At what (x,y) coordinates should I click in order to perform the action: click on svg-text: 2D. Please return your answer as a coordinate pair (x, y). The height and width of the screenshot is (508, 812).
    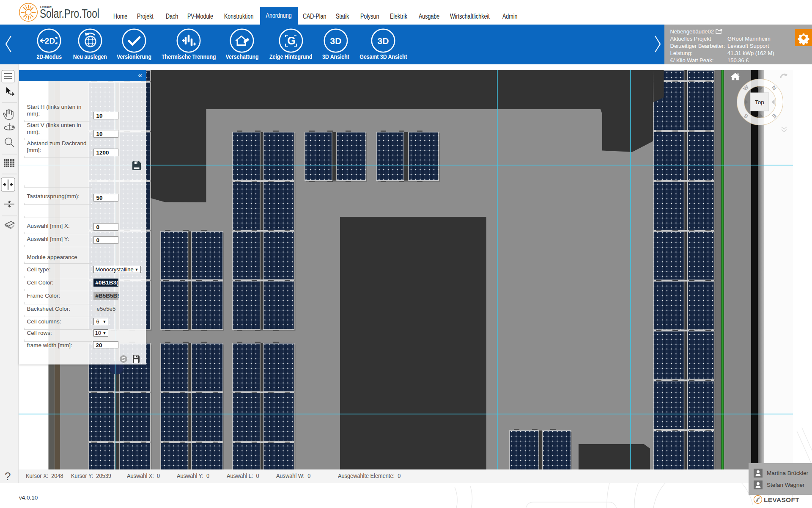
    Looking at the image, I should click on (50, 41).